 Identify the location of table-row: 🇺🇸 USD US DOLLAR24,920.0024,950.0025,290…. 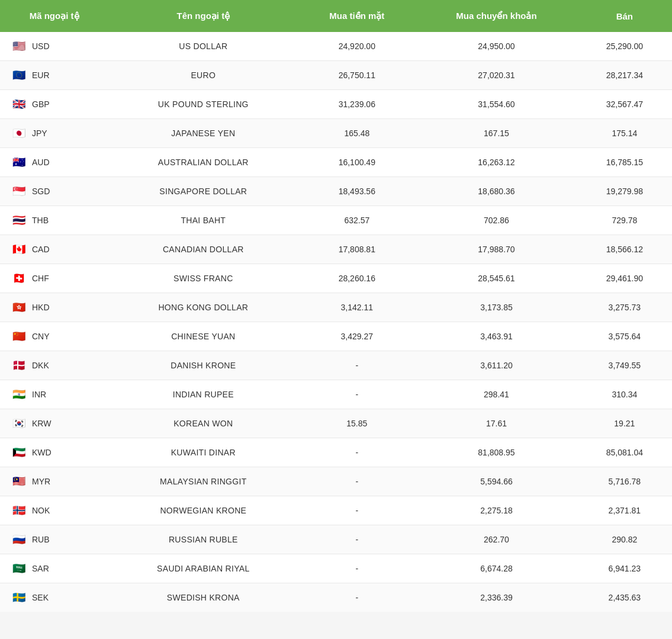
(336, 46).